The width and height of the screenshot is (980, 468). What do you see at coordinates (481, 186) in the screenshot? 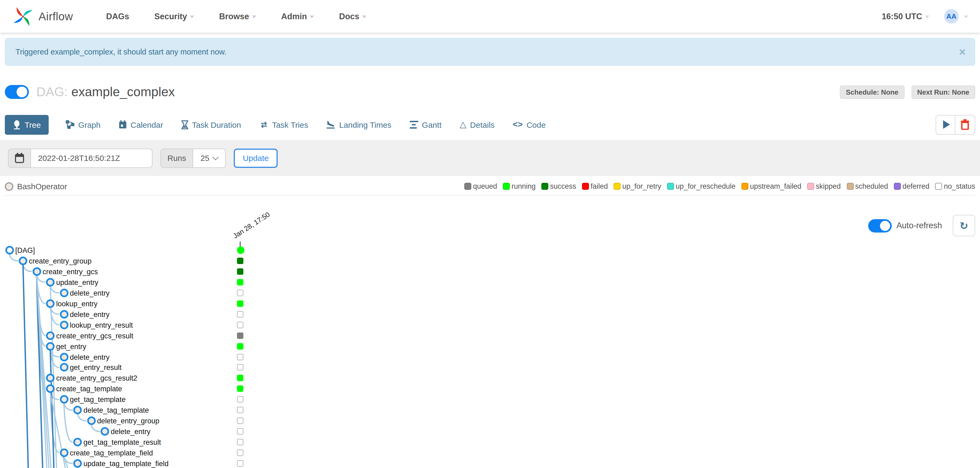
I see `status-legend-item-queued: queued` at bounding box center [481, 186].